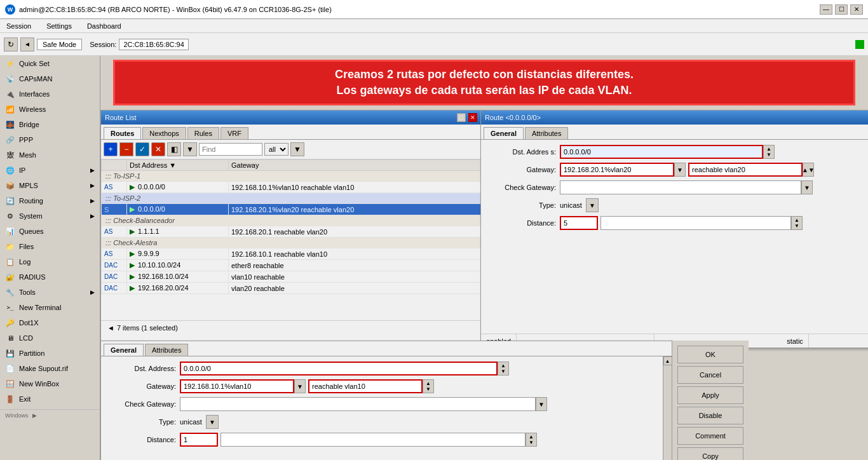  I want to click on delete-route-button: −, so click(126, 149).